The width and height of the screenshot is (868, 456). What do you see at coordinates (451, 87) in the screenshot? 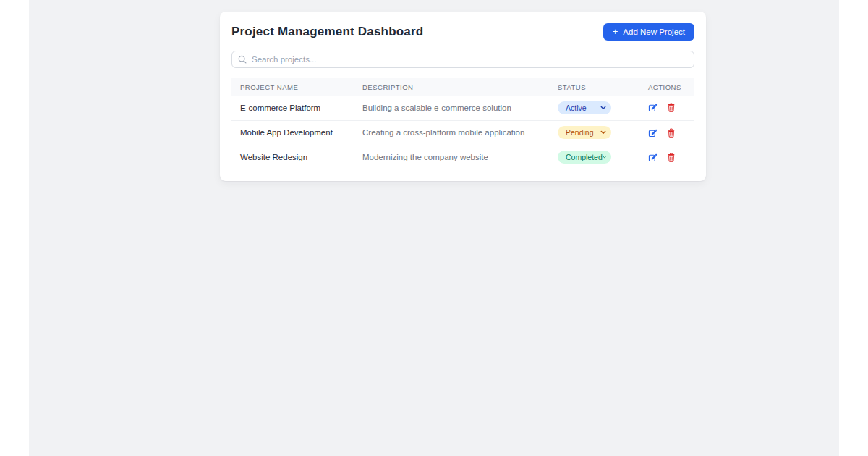
I see `column-header-description: DESCRIPTION` at bounding box center [451, 87].